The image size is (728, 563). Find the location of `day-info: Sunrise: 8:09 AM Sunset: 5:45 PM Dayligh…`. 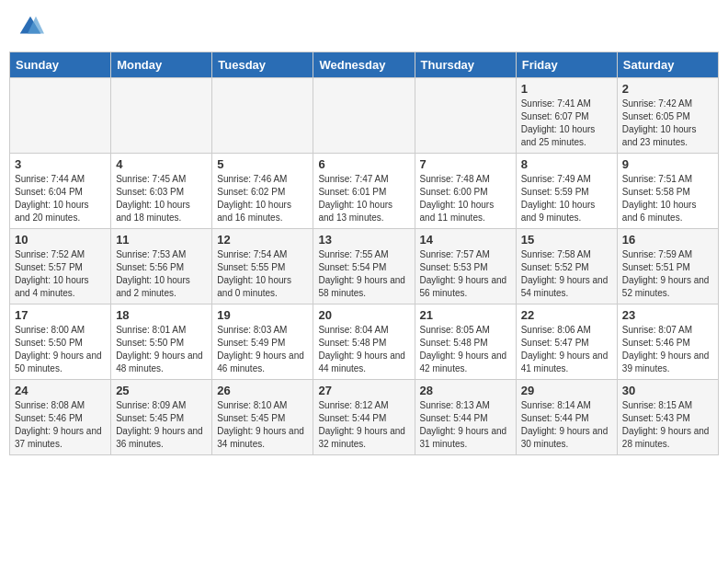

day-info: Sunrise: 8:09 AM Sunset: 5:45 PM Dayligh… is located at coordinates (162, 425).